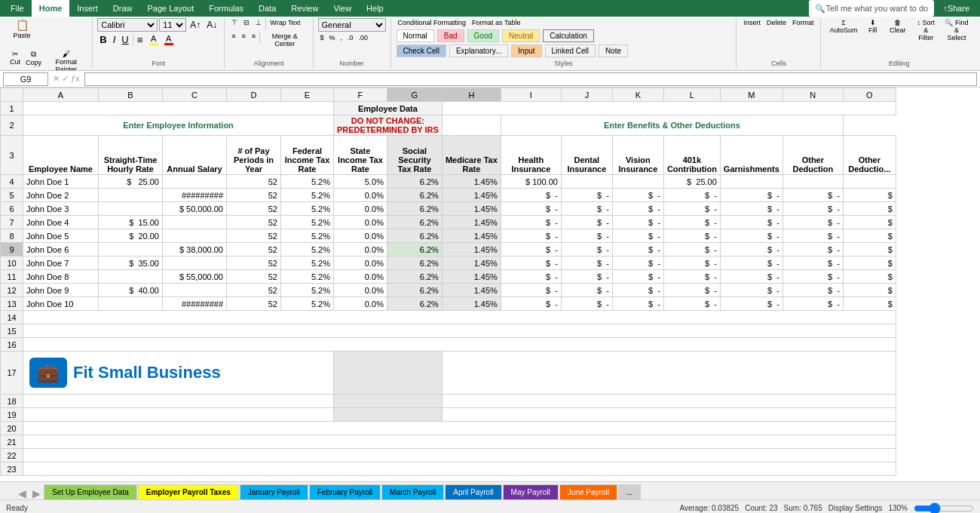 The height and width of the screenshot is (513, 980). What do you see at coordinates (254, 236) in the screenshot?
I see `cell-D8: 52` at bounding box center [254, 236].